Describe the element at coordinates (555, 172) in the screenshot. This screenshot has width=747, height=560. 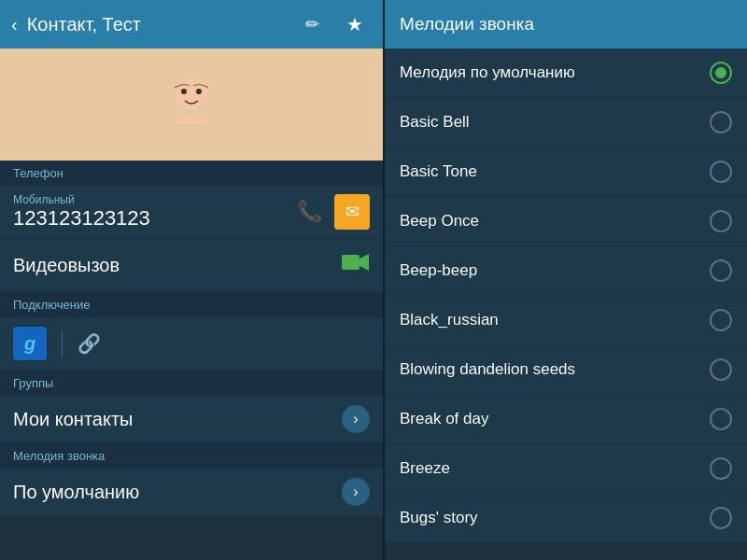
I see `ringtone-item-label: Basic Tone` at that location.